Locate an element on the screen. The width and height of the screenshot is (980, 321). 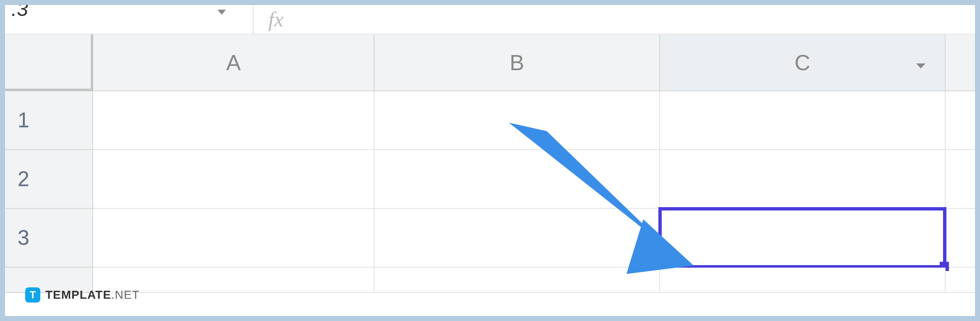
column-label: A is located at coordinates (233, 63).